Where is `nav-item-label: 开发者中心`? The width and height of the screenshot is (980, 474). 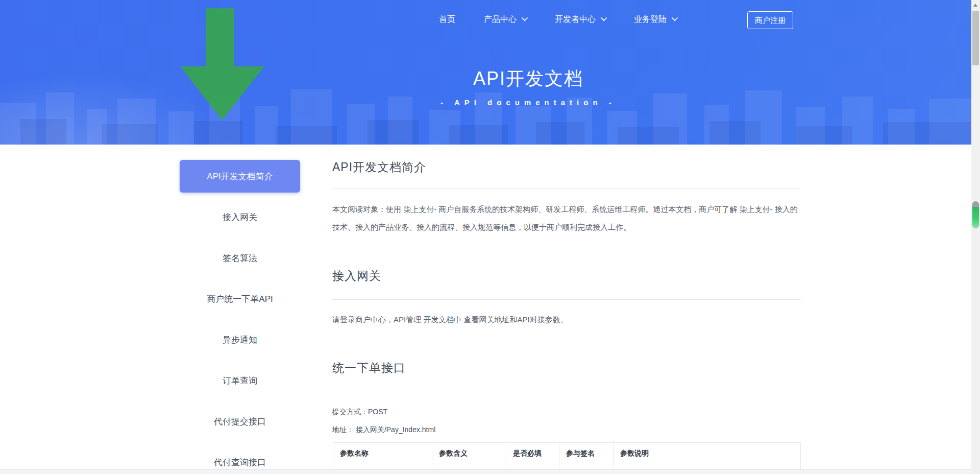
nav-item-label: 开发者中心 is located at coordinates (575, 19).